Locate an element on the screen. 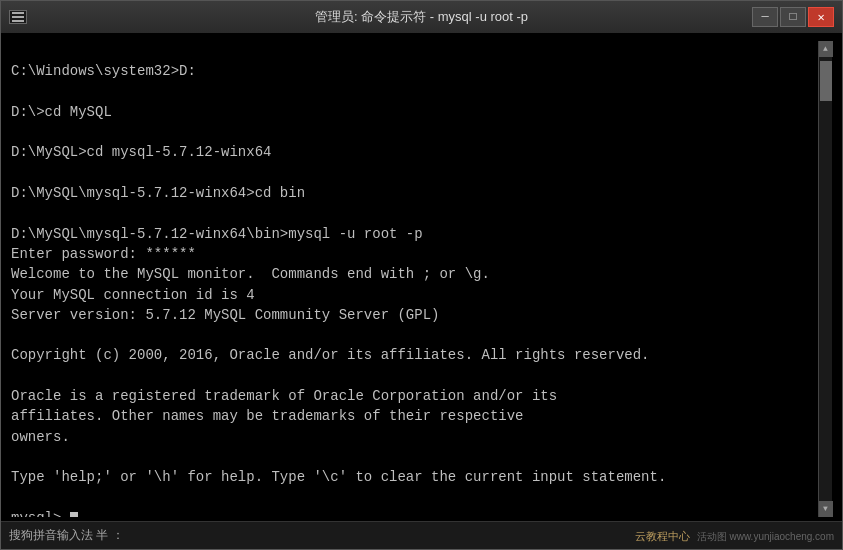 Image resolution: width=843 pixels, height=550 pixels. title-bar-left is located at coordinates (18, 17).